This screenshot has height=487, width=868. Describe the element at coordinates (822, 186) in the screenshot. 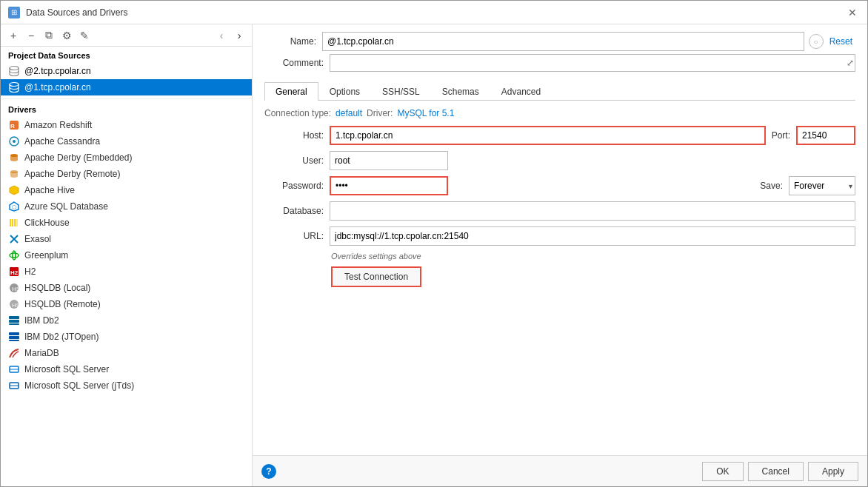

I see `save-select: Forever Until restart Never` at that location.